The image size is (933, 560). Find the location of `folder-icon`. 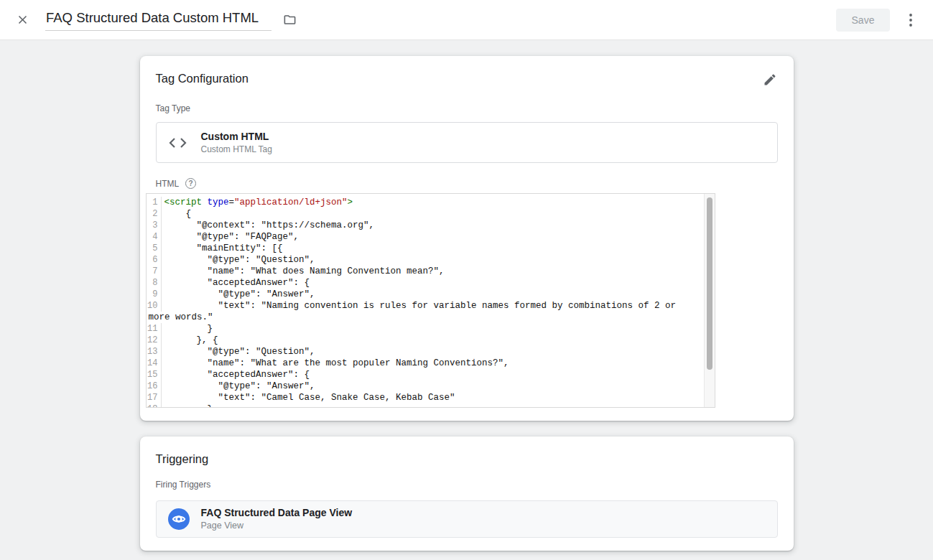

folder-icon is located at coordinates (289, 20).